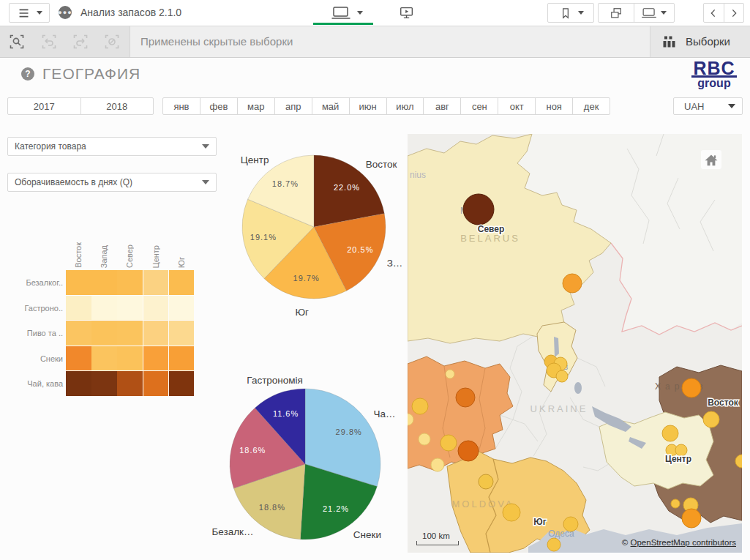  Describe the element at coordinates (442, 106) in the screenshot. I see `month-cell: авг` at that location.